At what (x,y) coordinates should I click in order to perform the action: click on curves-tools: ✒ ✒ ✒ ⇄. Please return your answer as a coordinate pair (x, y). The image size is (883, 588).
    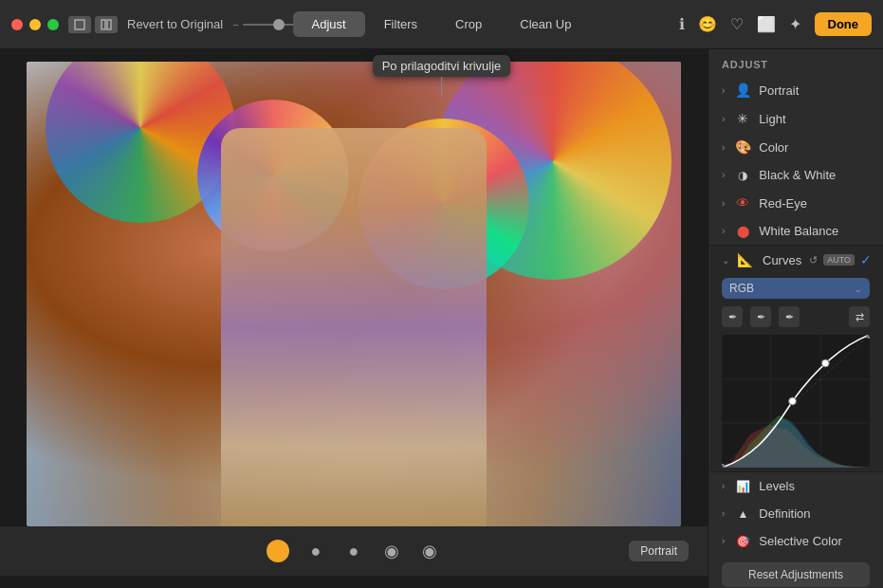
    Looking at the image, I should click on (796, 317).